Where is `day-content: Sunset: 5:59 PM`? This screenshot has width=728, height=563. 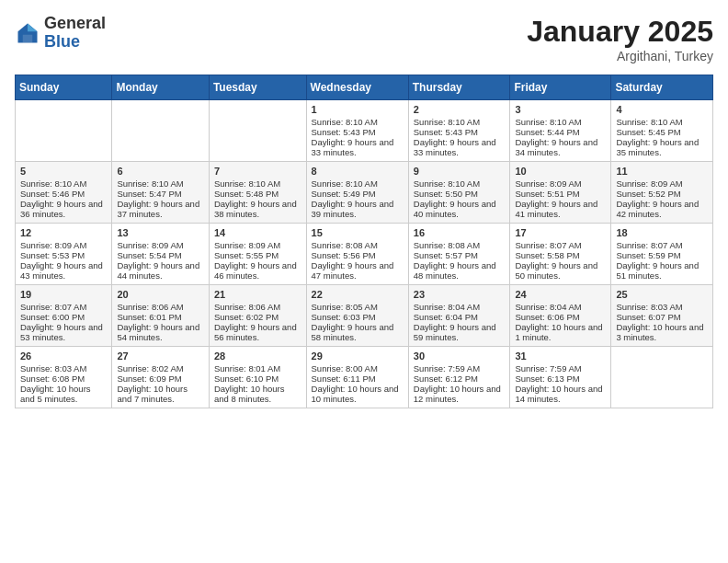
day-content: Sunset: 5:59 PM is located at coordinates (662, 256).